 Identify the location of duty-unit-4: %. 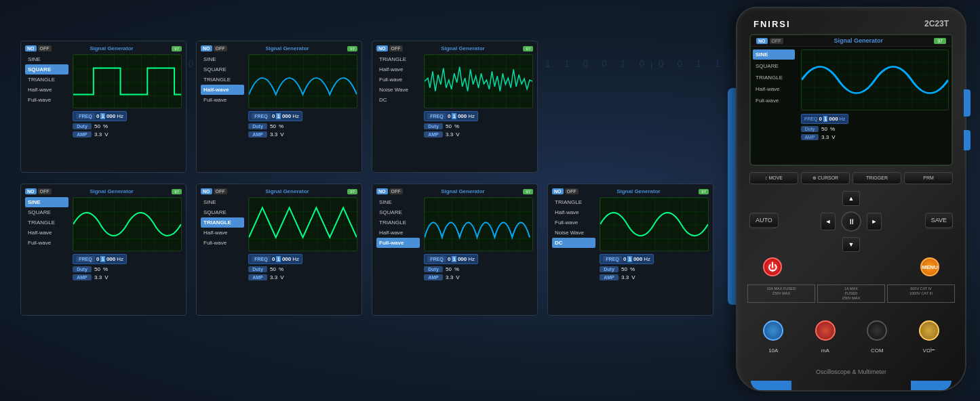
(106, 270).